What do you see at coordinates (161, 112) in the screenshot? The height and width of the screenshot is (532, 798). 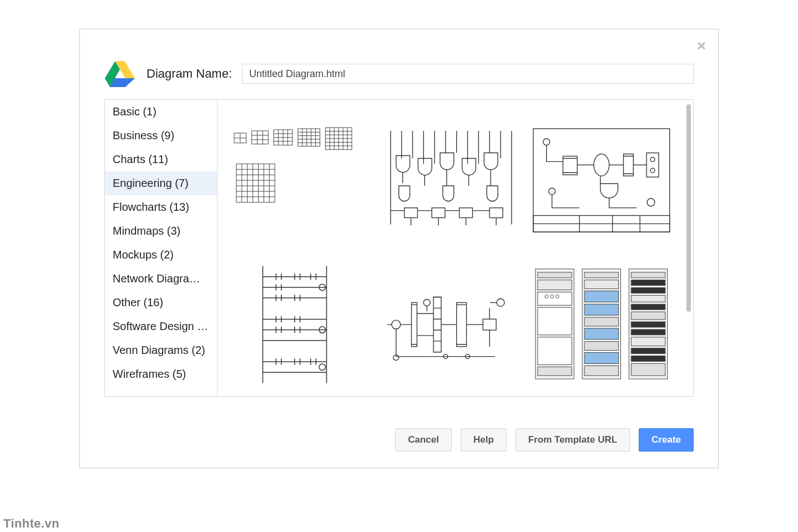 I see `category-item: Basic (1)` at bounding box center [161, 112].